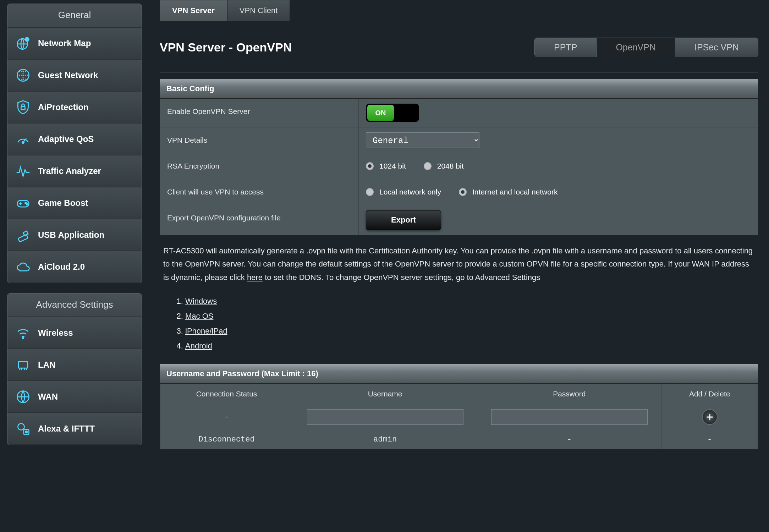  I want to click on os-list: WindowsMac OSiPhone/iPadAndroid, so click(472, 324).